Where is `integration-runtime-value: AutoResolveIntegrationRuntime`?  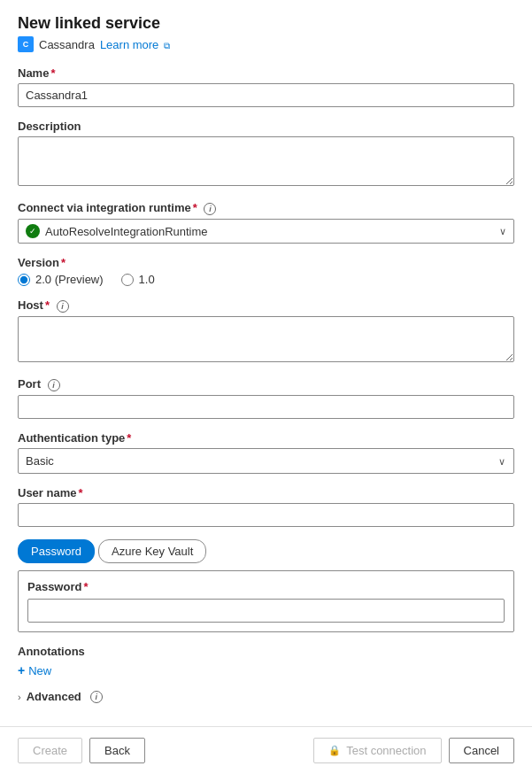 integration-runtime-value: AutoResolveIntegrationRuntime is located at coordinates (273, 232).